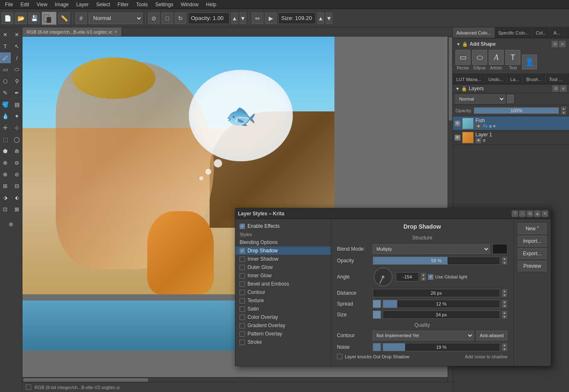 The height and width of the screenshot is (392, 569). What do you see at coordinates (5, 69) in the screenshot?
I see `tool-rect: ▭` at bounding box center [5, 69].